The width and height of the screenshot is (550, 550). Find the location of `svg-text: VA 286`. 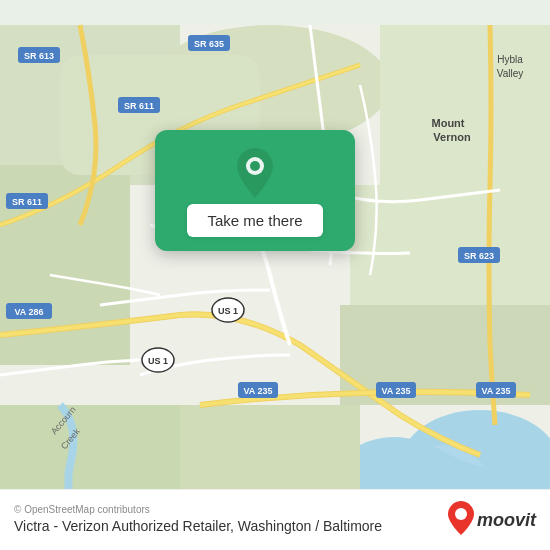

svg-text: VA 286 is located at coordinates (28, 312).